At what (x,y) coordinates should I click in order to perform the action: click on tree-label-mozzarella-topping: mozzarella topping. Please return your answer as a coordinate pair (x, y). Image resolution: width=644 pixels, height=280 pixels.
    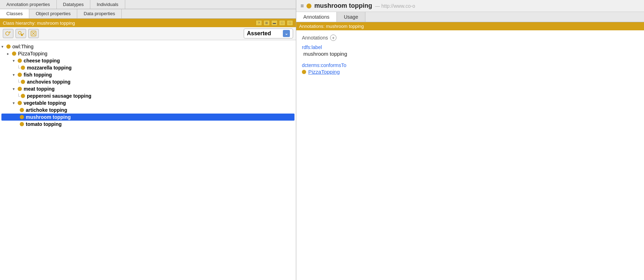
    Looking at the image, I should click on (49, 68).